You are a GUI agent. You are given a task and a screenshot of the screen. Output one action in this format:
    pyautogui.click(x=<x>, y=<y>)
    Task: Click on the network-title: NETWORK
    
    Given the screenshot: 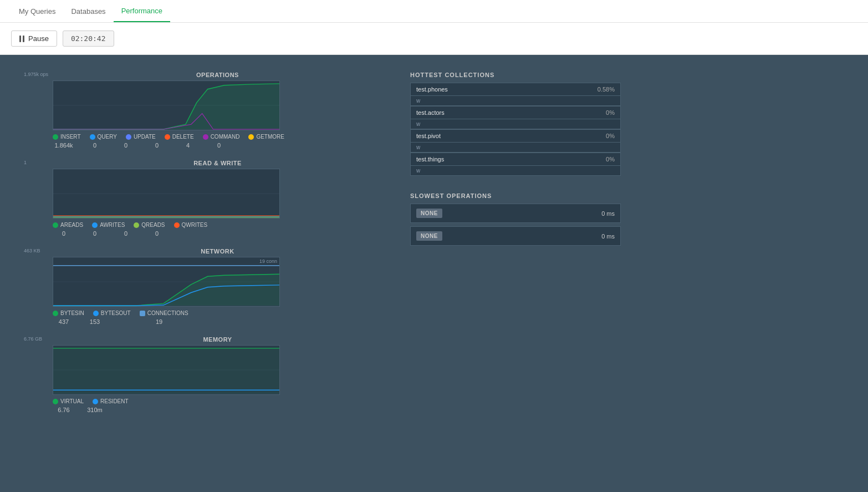 What is the action you would take?
    pyautogui.click(x=217, y=251)
    